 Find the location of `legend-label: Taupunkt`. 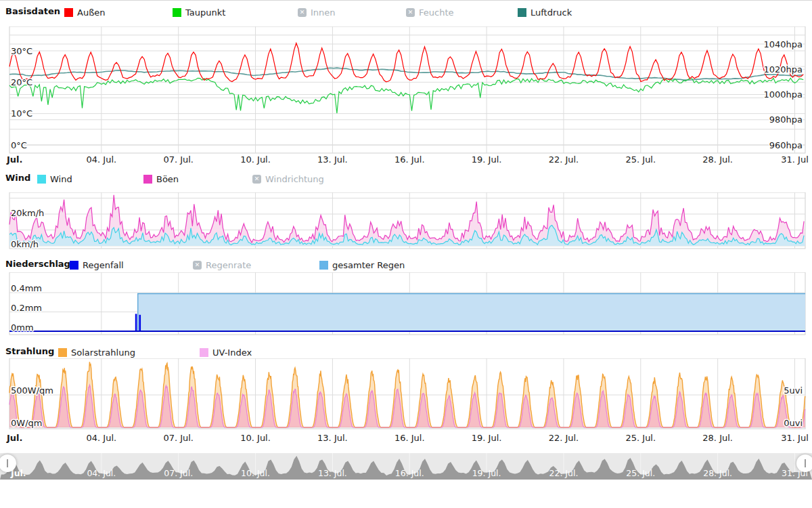

legend-label: Taupunkt is located at coordinates (206, 12).